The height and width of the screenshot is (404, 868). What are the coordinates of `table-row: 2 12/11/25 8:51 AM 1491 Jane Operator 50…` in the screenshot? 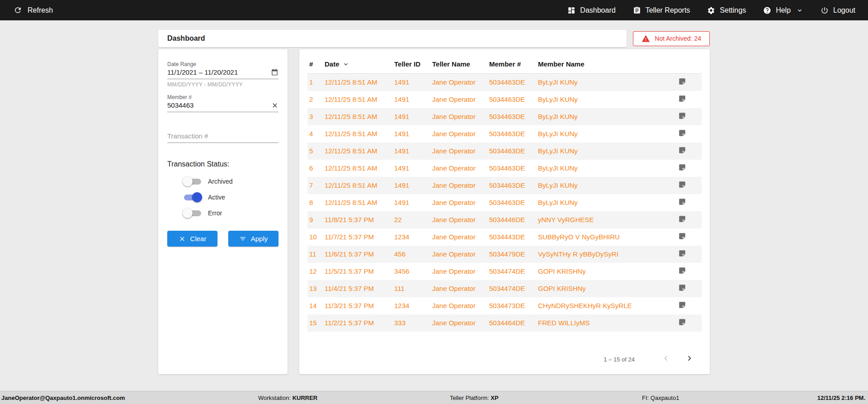 It's located at (505, 100).